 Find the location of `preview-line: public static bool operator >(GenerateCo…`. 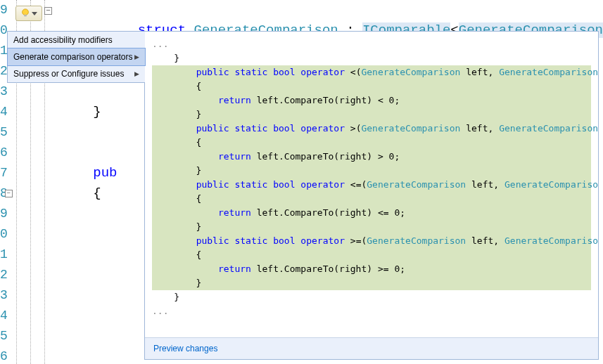

preview-line: public static bool operator >(GenerateCo… is located at coordinates (372, 129).